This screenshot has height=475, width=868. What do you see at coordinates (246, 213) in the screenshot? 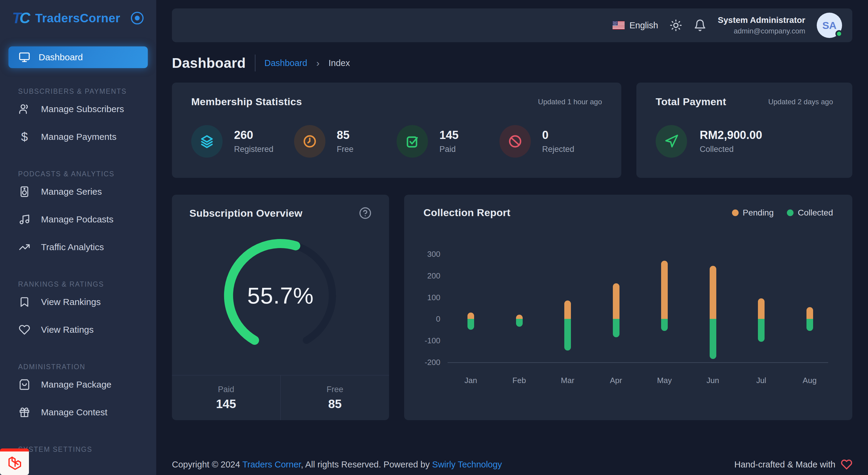
I see `card-title: Subscription Overview` at bounding box center [246, 213].